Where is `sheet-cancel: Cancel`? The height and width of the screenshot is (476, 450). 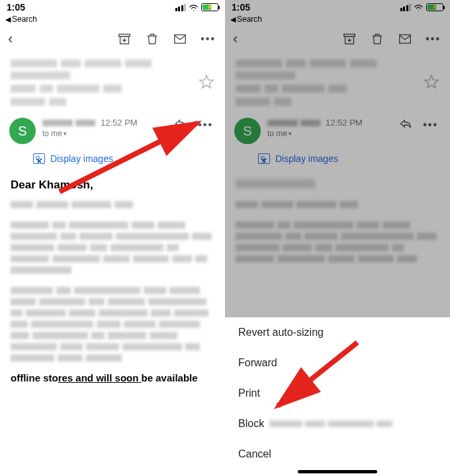
sheet-cancel: Cancel is located at coordinates (338, 454).